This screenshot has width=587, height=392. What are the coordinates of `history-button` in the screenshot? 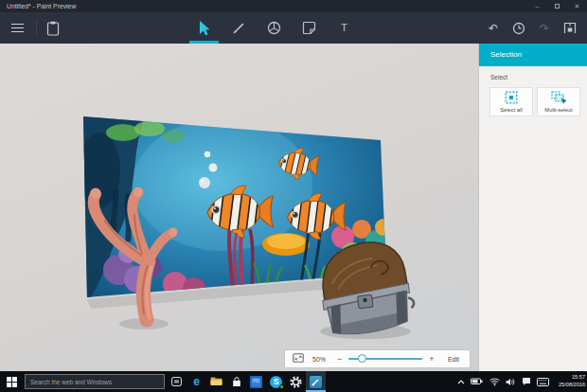 It's located at (519, 28).